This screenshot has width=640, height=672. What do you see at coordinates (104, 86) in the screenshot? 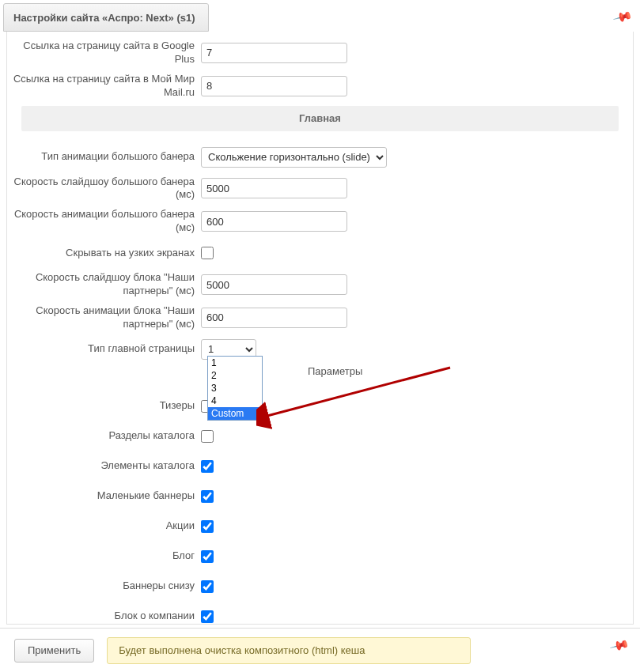
I see `mailru-label: Ссылка на страницу сайта в Мой Мир Mail.…` at bounding box center [104, 86].